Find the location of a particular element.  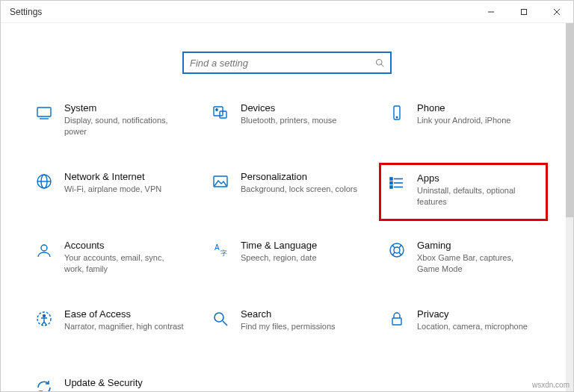

tile-time-language: A字 Time & Language Speech, region, date is located at coordinates (287, 261).